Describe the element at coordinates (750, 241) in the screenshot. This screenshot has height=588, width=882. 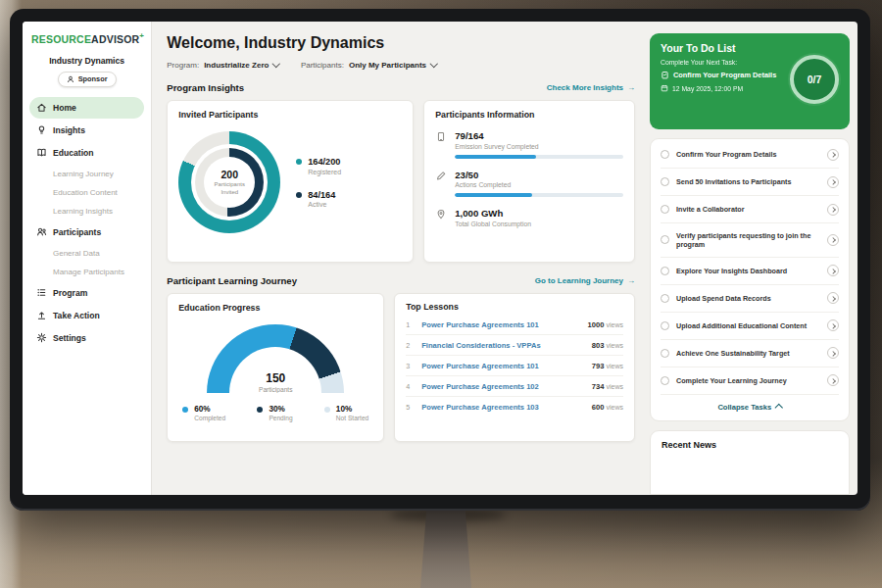
I see `task-row-verify-participants: Verify participants requesting to join t…` at that location.